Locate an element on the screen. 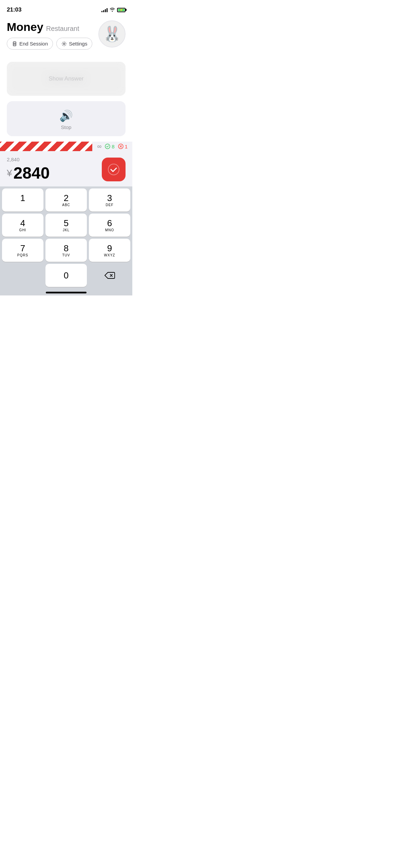 This screenshot has width=400, height=868. key-1: 1 is located at coordinates (23, 200).